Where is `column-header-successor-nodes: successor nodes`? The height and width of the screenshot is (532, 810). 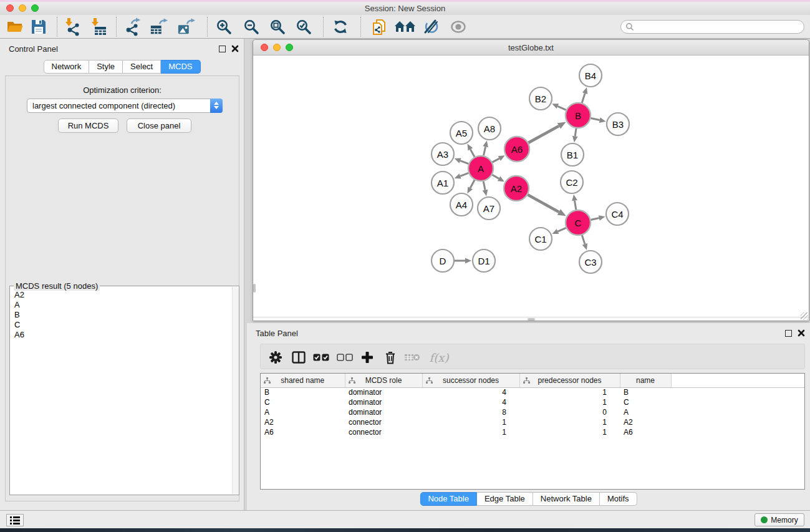
column-header-successor-nodes: successor nodes is located at coordinates (471, 380).